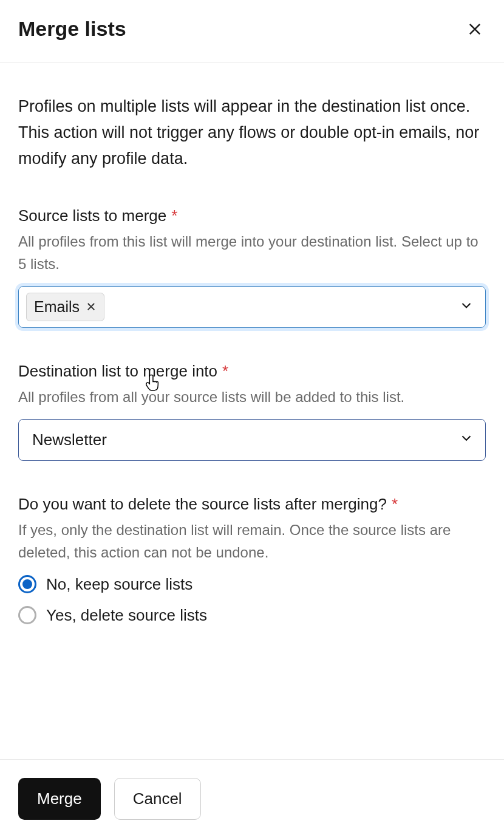 This screenshot has width=504, height=838. Describe the element at coordinates (252, 372) in the screenshot. I see `destination-label: Destination list to merge into *` at that location.